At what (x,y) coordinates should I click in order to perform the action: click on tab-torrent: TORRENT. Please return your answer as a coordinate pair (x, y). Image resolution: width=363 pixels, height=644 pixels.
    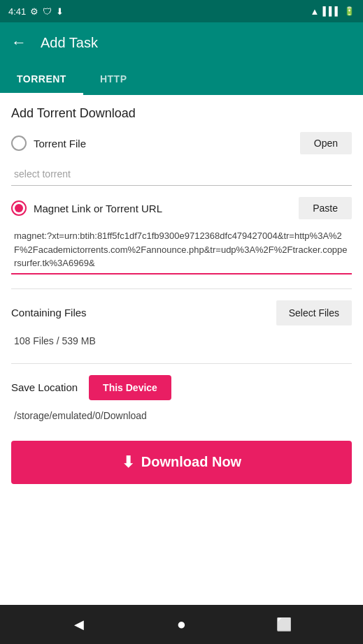
    Looking at the image, I should click on (42, 79).